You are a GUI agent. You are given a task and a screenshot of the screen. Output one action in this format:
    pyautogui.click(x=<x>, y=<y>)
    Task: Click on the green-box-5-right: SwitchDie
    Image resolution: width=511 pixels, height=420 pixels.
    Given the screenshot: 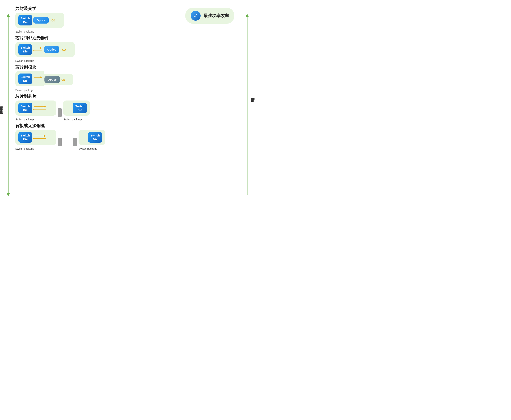 What is the action you would take?
    pyautogui.click(x=92, y=137)
    